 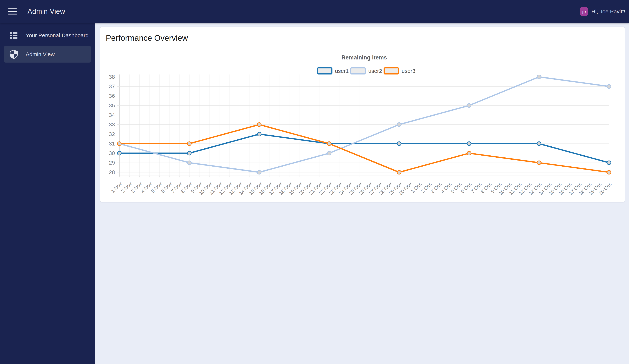 What do you see at coordinates (14, 35) in the screenshot?
I see `list-icon` at bounding box center [14, 35].